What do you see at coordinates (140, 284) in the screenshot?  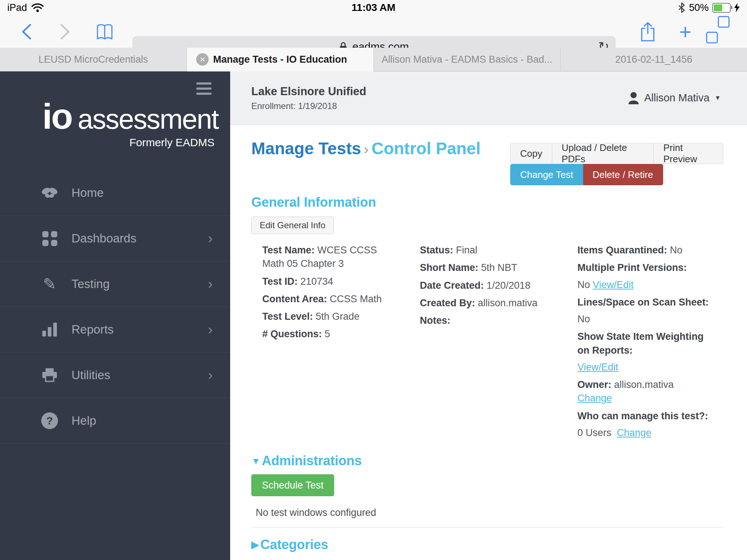 I see `sidebar-item-label: Testing` at bounding box center [140, 284].